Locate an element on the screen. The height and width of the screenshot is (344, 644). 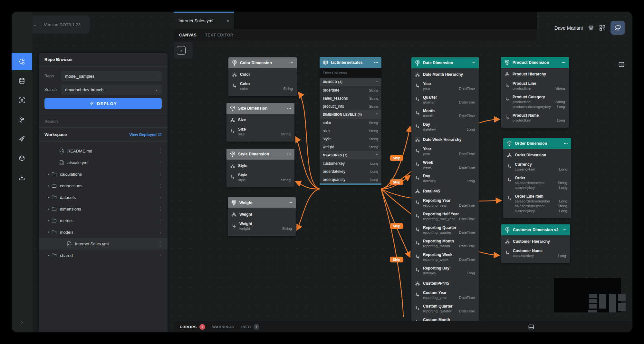
filter-columns-input is located at coordinates (351, 73).